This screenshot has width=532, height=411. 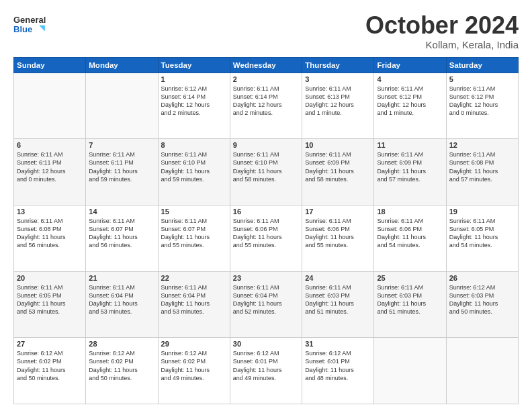 What do you see at coordinates (266, 64) in the screenshot?
I see `calendar-header-row: SundayMondayTuesdayWednesdayThursdayFrid…` at bounding box center [266, 64].